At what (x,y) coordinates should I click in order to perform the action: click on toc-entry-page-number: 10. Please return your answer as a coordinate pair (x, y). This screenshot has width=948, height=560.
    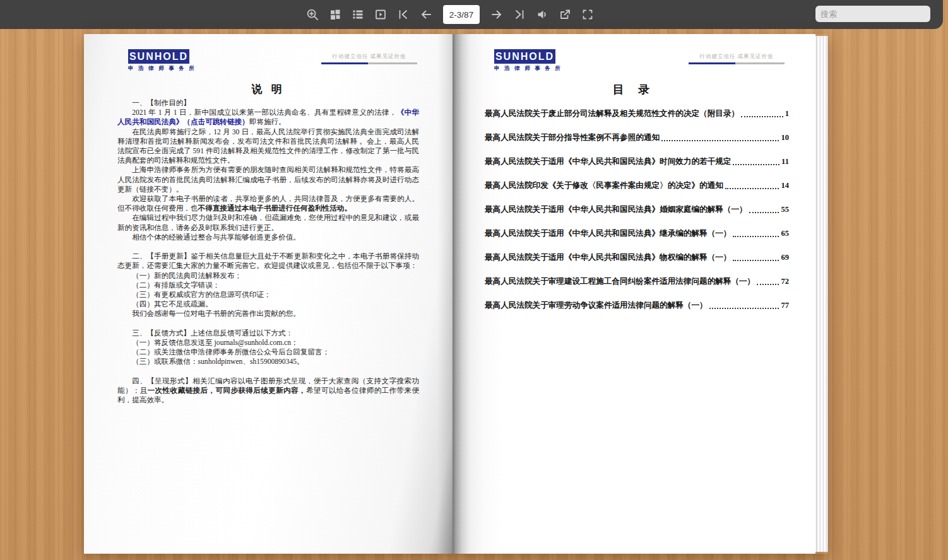
    Looking at the image, I should click on (785, 137).